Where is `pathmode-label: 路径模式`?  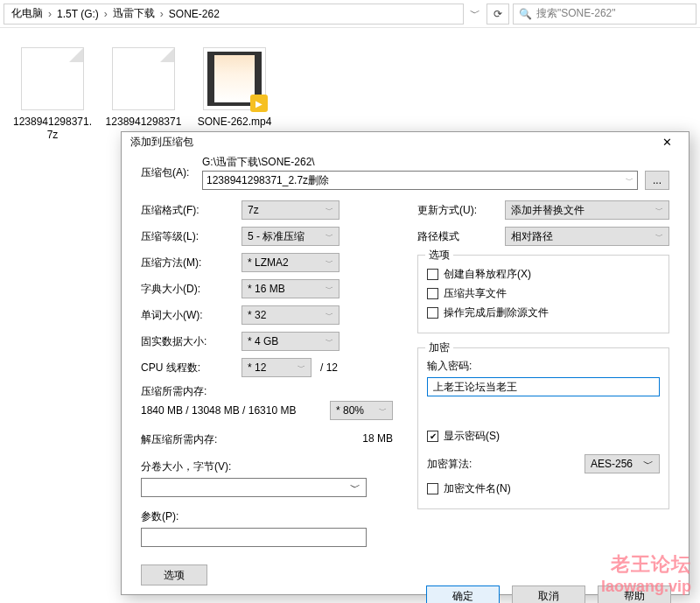
pathmode-label: 路径模式 is located at coordinates (461, 236).